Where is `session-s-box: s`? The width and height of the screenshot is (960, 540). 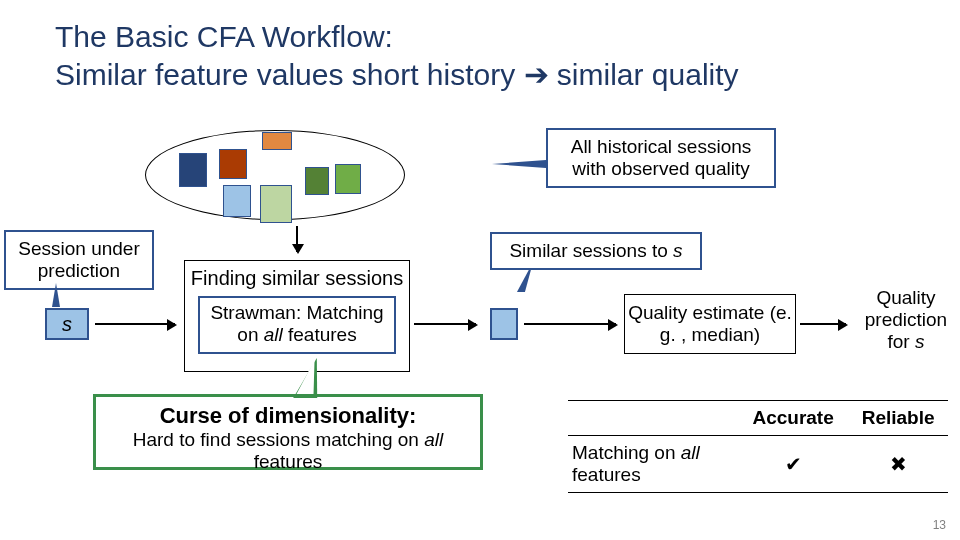
session-s-box: s is located at coordinates (67, 324).